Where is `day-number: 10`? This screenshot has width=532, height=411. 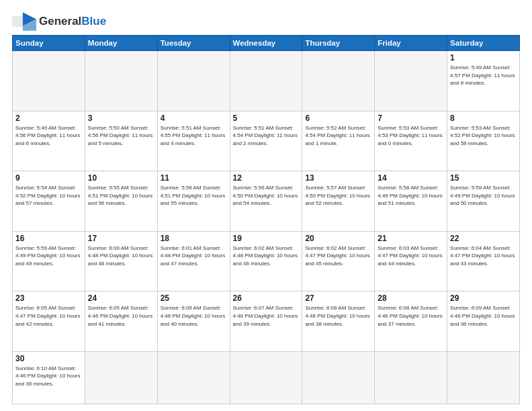 day-number: 10 is located at coordinates (121, 178).